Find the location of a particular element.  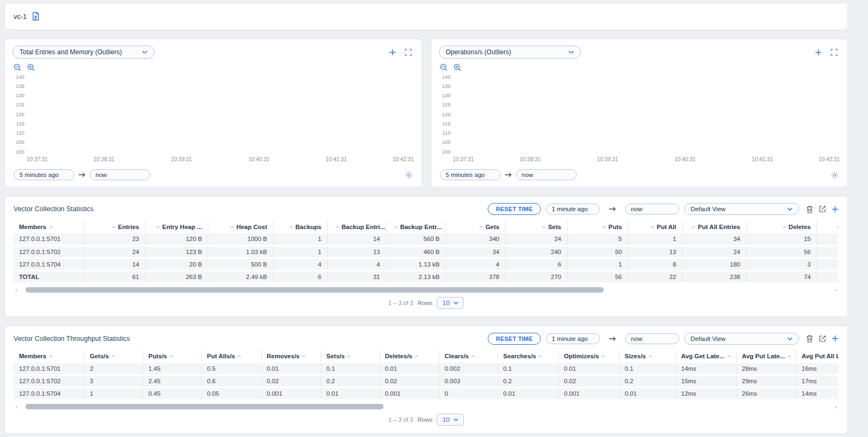

column-header: Deletes/s is located at coordinates (409, 356).